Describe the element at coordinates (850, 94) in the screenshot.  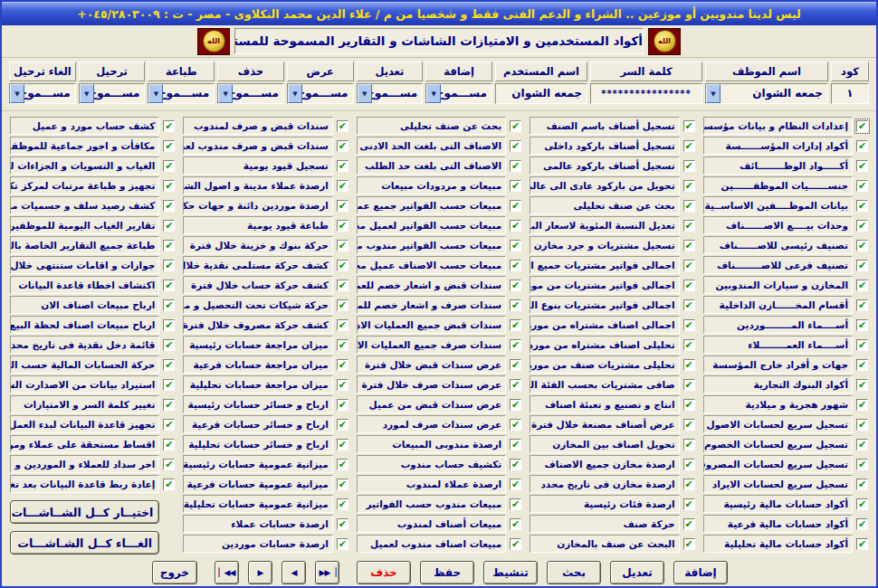
I see `code-field: ١` at that location.